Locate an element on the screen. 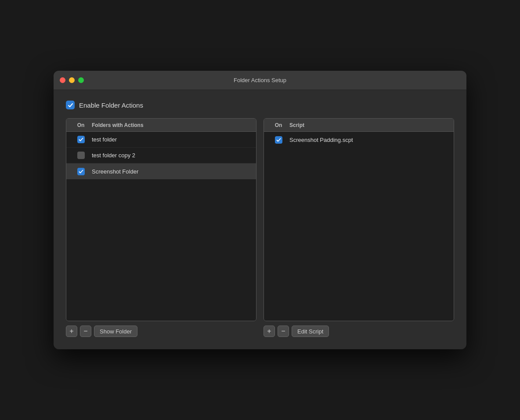 This screenshot has height=420, width=520. window-title: Folder Actions Setup is located at coordinates (260, 80).